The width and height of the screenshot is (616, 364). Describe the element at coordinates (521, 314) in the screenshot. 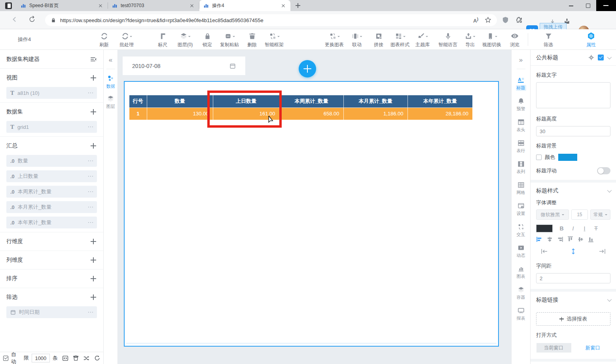

I see `strip-tab-report: 报表` at that location.